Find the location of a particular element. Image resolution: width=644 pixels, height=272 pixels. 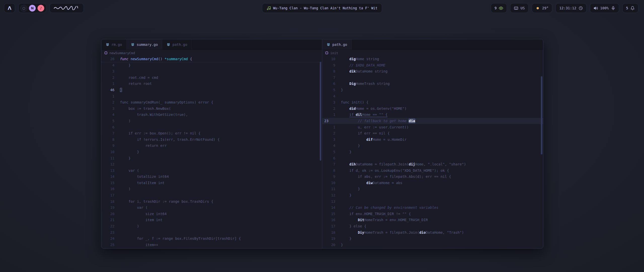

code-line: 21 item int is located at coordinates (212, 220).